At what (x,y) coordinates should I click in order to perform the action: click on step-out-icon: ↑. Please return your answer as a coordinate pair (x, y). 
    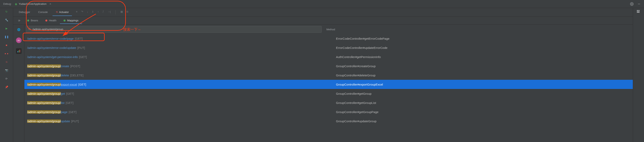
    Looking at the image, I should click on (98, 12).